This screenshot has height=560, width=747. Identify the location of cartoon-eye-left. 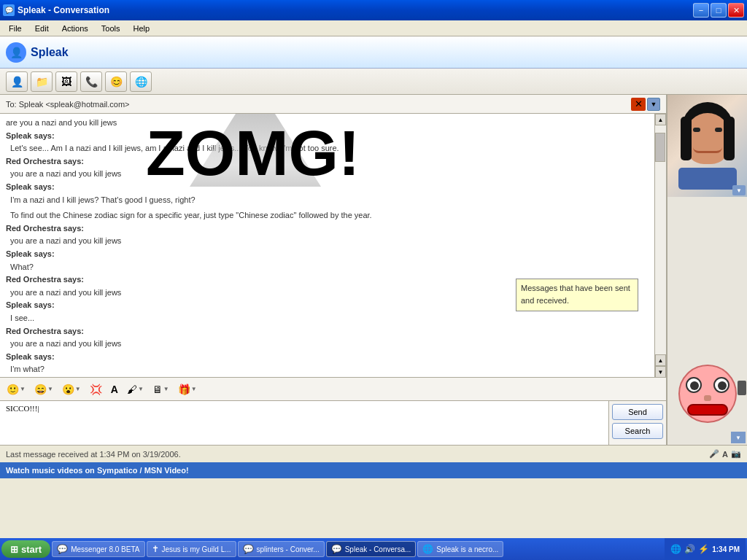
(694, 385).